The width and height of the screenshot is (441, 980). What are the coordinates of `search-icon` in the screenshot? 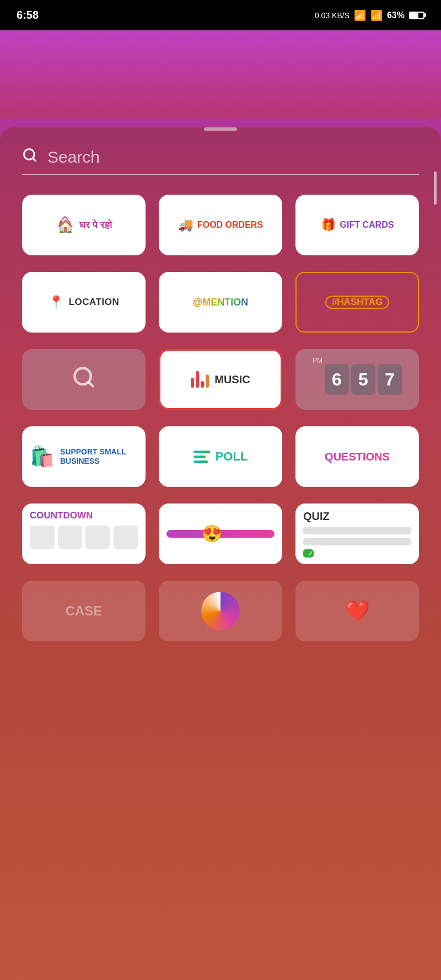 It's located at (30, 157).